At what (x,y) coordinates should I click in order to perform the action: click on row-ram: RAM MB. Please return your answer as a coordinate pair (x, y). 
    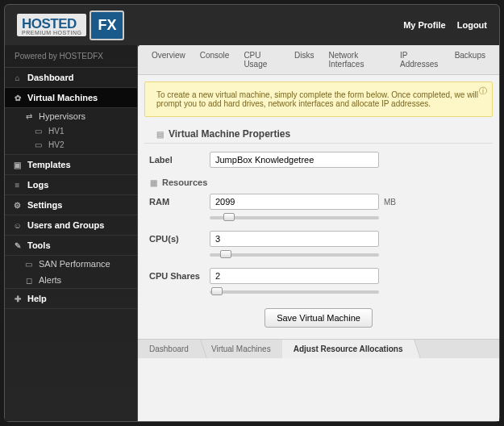
    Looking at the image, I should click on (319, 202).